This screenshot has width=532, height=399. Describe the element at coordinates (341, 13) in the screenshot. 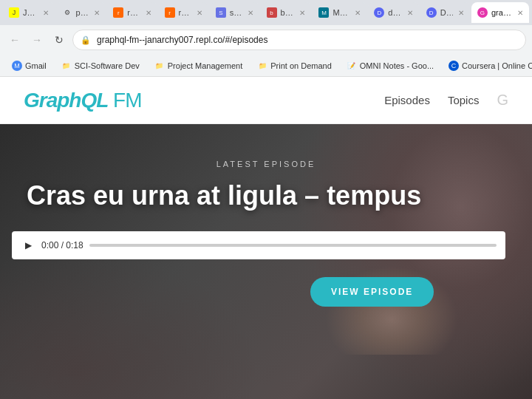

I see `tab-label-mysql: MySc` at that location.